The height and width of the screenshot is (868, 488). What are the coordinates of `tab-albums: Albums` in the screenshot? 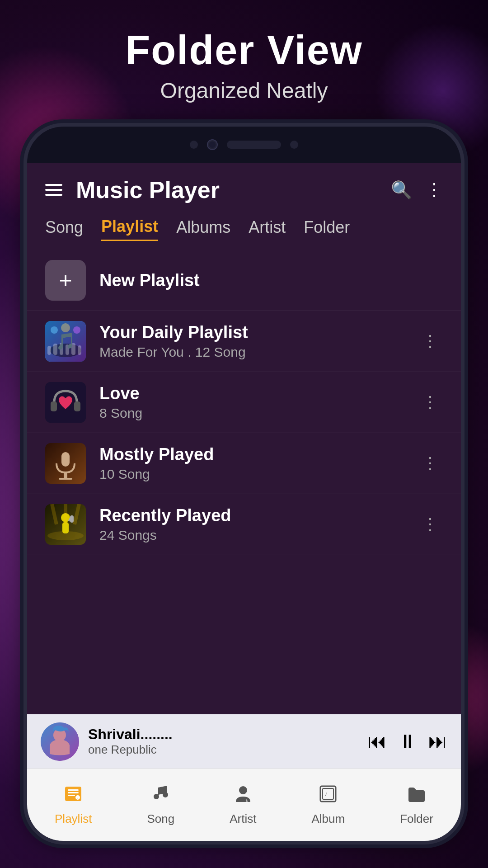 It's located at (203, 229).